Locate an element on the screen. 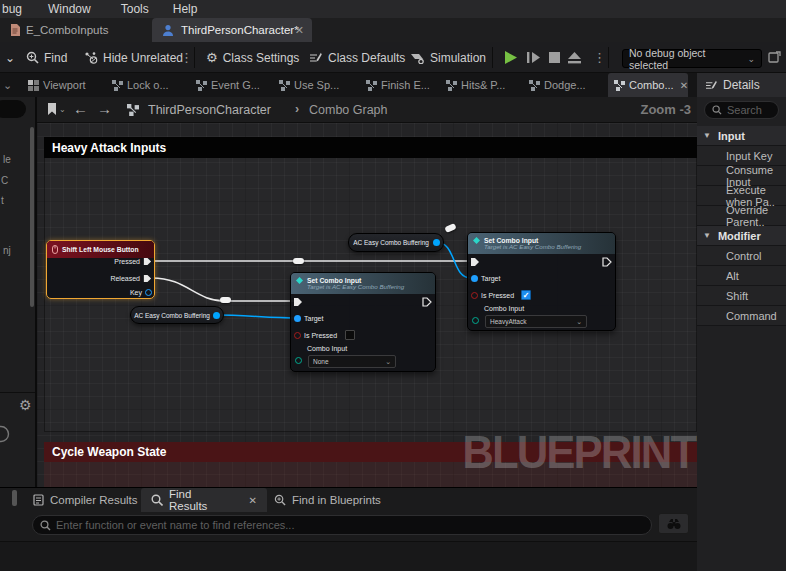 This screenshot has height=571, width=786. tab-overflow-chevron-icon: ⌄ is located at coordinates (8, 85).